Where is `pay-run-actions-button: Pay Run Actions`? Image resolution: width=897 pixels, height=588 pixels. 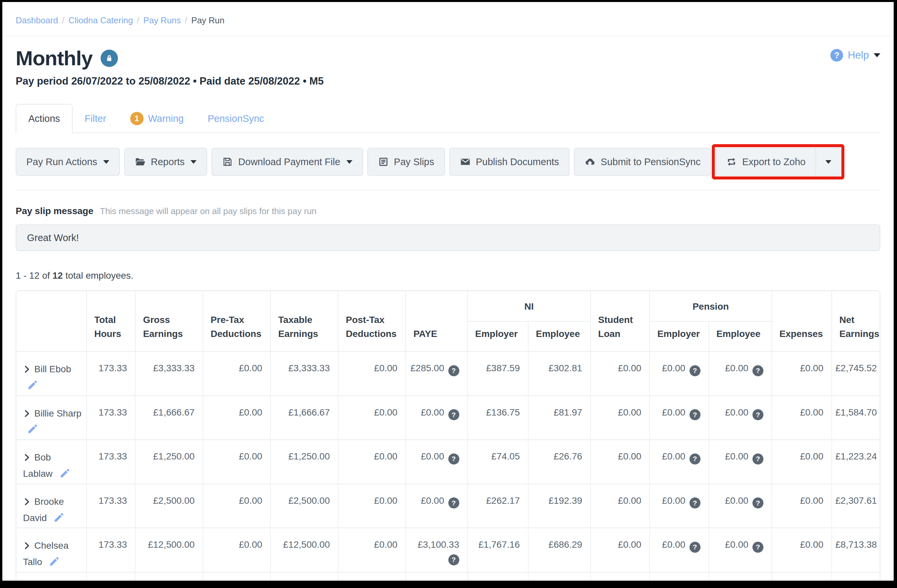 pay-run-actions-button: Pay Run Actions is located at coordinates (68, 162).